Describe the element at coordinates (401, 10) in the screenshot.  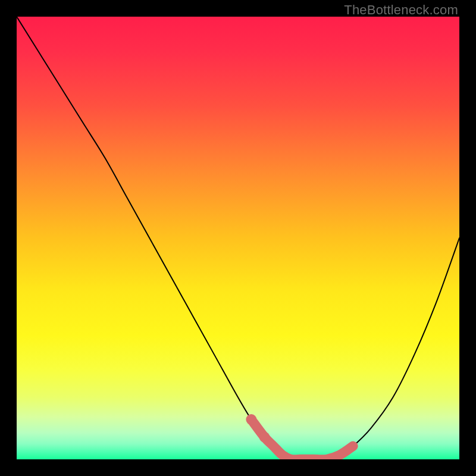
I see `watermark-text: TheBottleneck.com` at that location.